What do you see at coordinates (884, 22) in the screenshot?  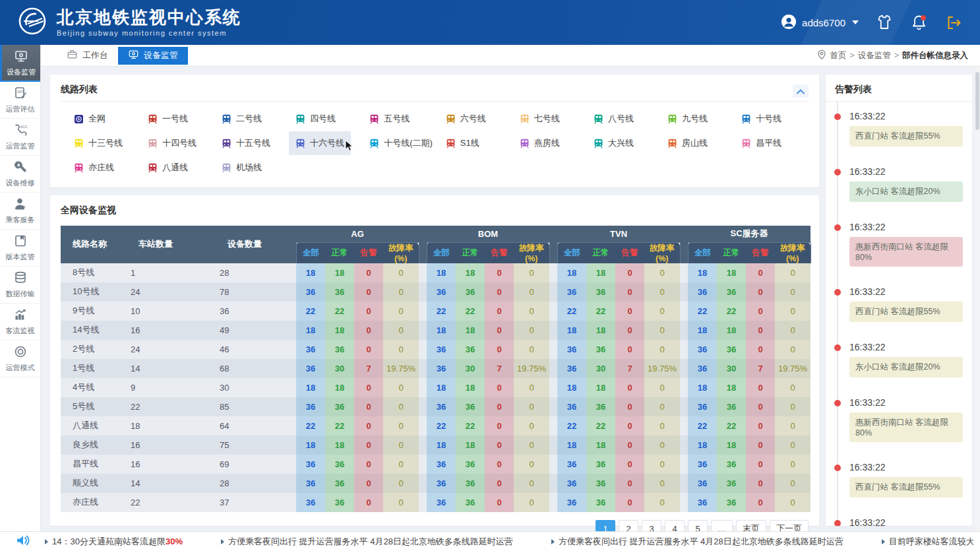 I see `theme-shirt-icon` at bounding box center [884, 22].